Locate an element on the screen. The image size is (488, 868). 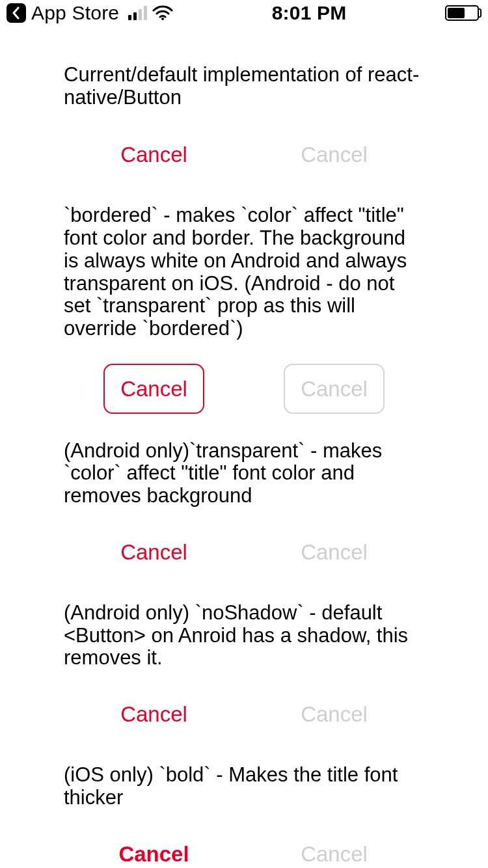
back-to-app-icon is located at coordinates (16, 13).